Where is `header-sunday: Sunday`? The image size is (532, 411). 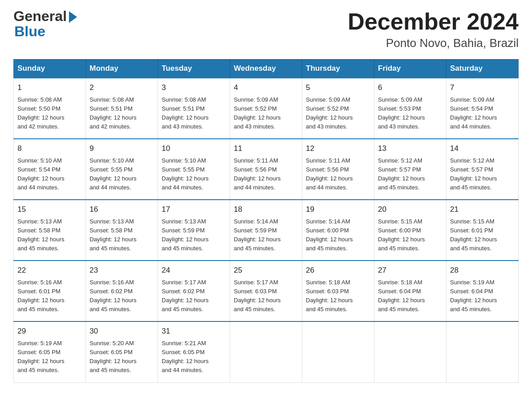
header-sunday: Sunday is located at coordinates (50, 69).